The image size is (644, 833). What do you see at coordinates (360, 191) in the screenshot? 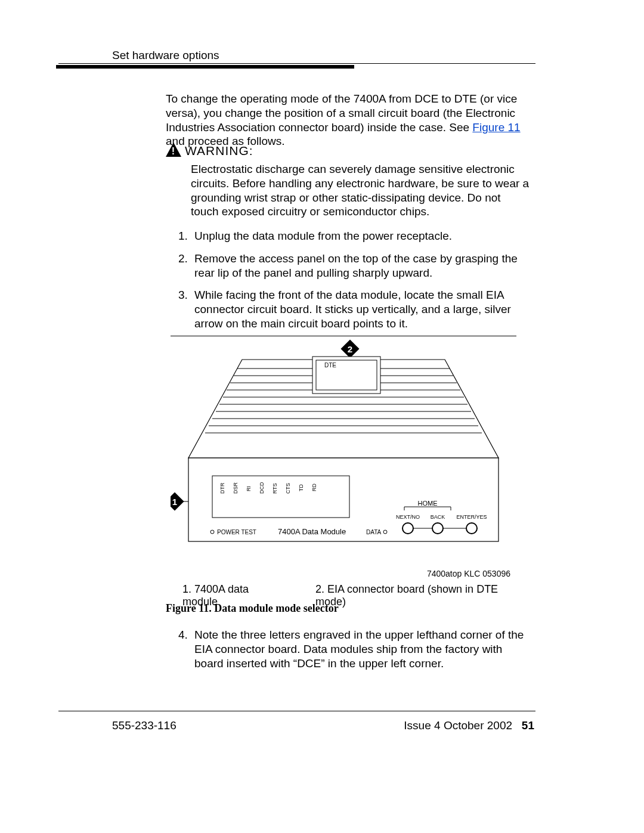
I see `warning-body: Electrostatic discharge can severely dam…` at bounding box center [360, 191].